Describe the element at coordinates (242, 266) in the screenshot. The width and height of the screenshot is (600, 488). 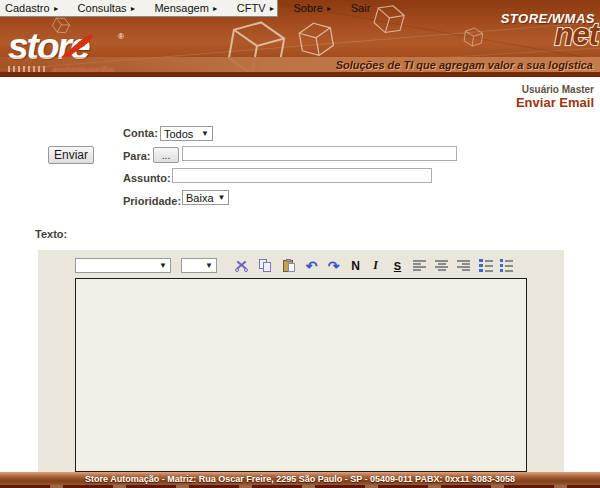
I see `cut-icon` at that location.